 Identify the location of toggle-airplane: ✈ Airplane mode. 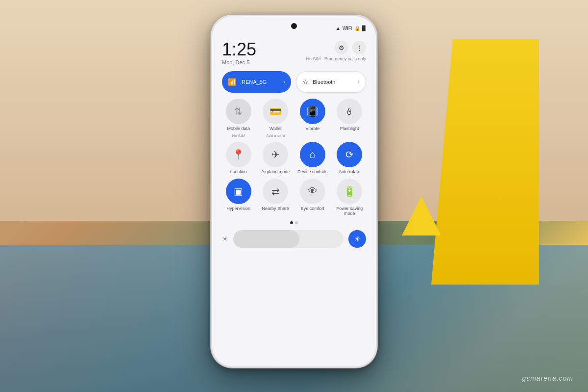
(276, 158).